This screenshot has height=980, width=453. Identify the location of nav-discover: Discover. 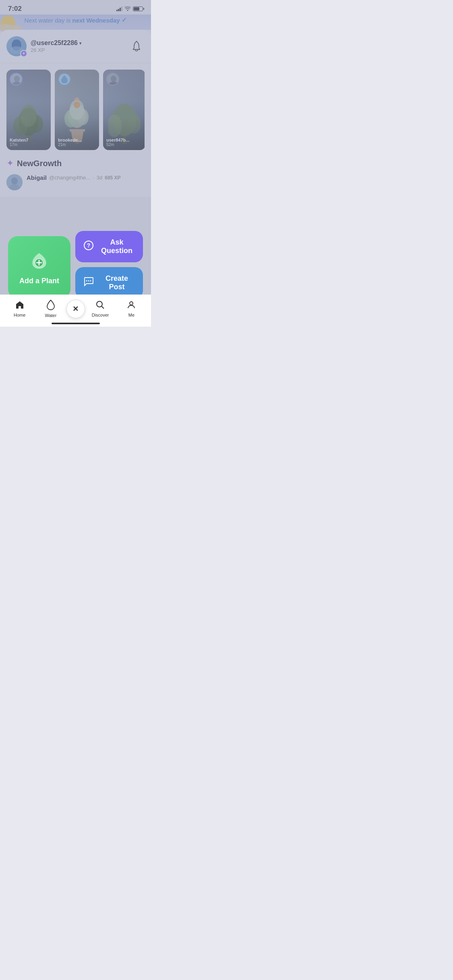
(101, 309).